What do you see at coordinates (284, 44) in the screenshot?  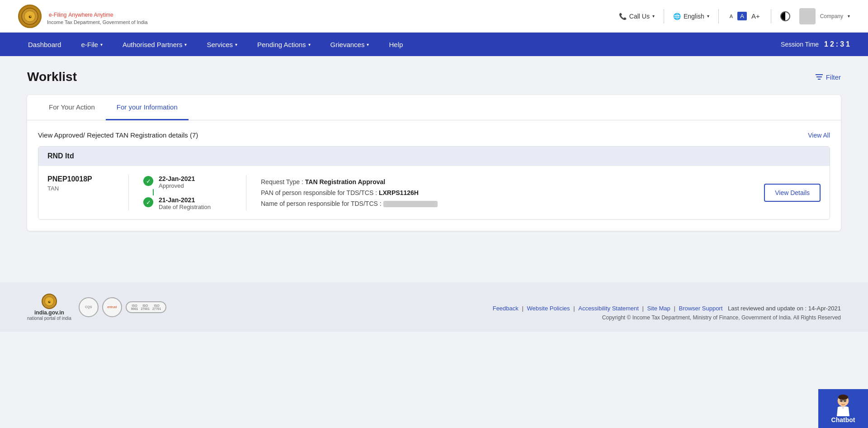 I see `nav-pending: Pending Actions ▾` at bounding box center [284, 44].